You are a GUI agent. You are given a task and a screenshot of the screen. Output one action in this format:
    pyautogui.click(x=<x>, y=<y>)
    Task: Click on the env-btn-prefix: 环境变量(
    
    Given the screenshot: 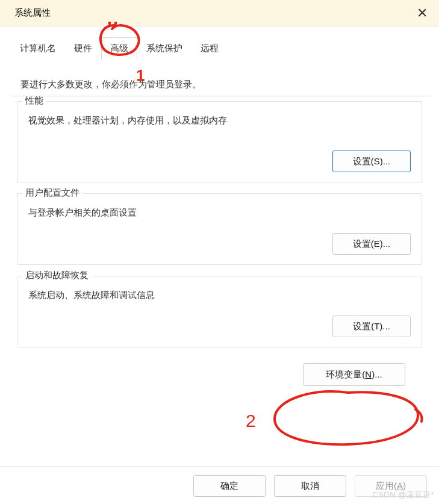 What is the action you would take?
    pyautogui.click(x=346, y=375)
    